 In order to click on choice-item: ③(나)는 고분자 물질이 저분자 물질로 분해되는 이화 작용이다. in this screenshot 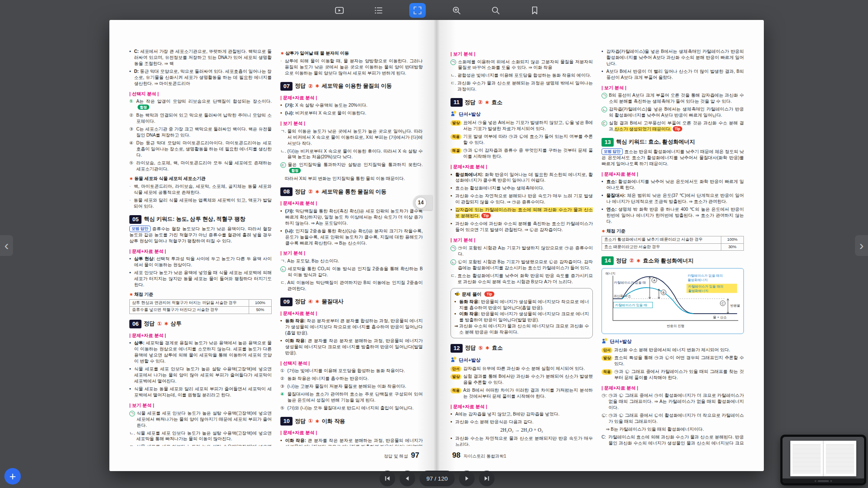, I will do `click(352, 386)`.